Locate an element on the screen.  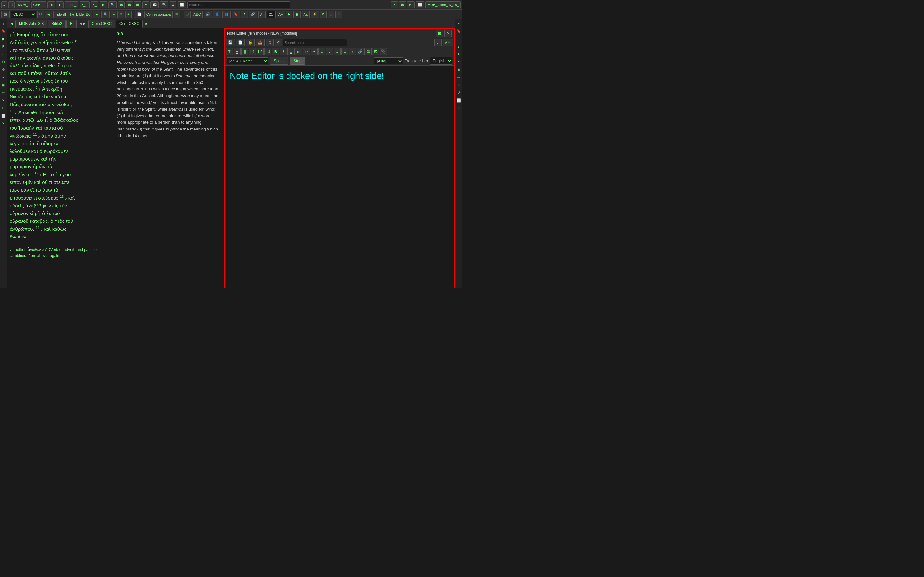
next-module-btn: ► is located at coordinates (60, 5).